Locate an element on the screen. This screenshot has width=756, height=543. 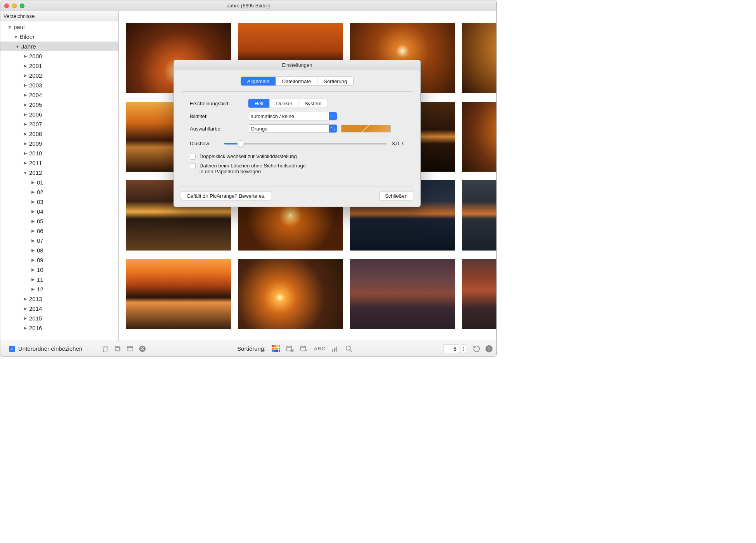
tree-label: Bilder is located at coordinates (27, 37).